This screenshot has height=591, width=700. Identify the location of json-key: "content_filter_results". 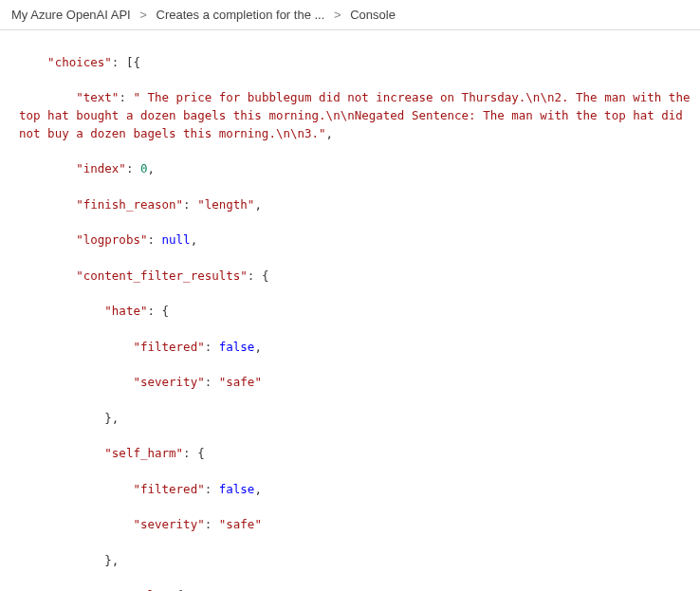
(161, 275).